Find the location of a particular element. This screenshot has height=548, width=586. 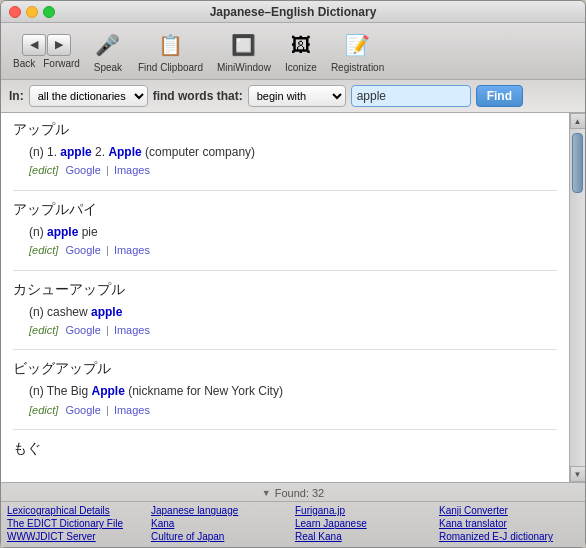

footer-link-4: The EDICT Dictionary File is located at coordinates (77, 524).